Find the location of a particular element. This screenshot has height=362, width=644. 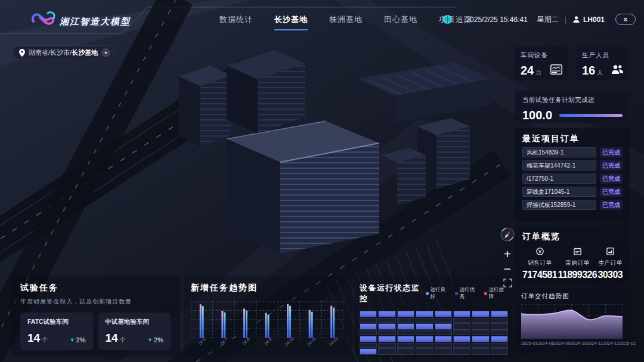

order-row: 风机154839-1 已完成 is located at coordinates (572, 153).